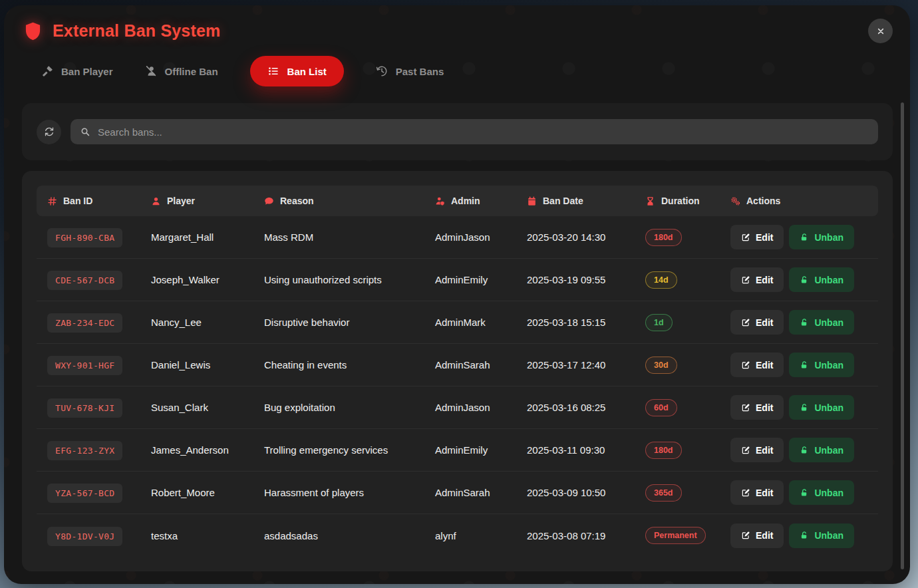 The image size is (918, 588). What do you see at coordinates (586, 365) in the screenshot?
I see `ban-date-cell: 2025-03-17 12:40` at bounding box center [586, 365].